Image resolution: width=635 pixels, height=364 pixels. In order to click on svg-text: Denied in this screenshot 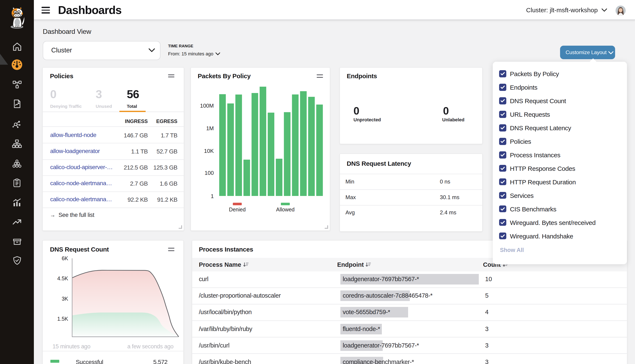, I will do `click(237, 210)`.